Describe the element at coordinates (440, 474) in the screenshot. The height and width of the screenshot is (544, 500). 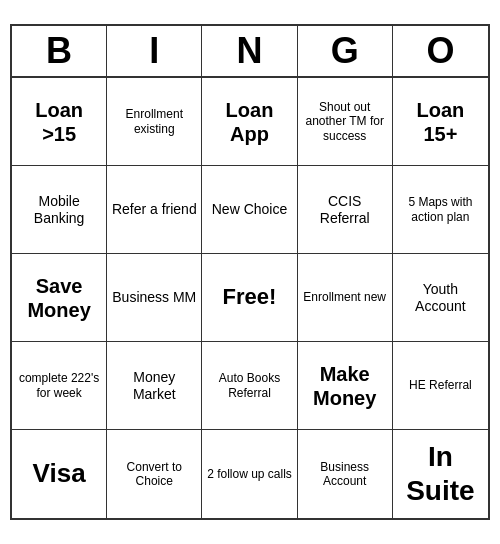
I see `bingo-cell-24: In Suite` at that location.